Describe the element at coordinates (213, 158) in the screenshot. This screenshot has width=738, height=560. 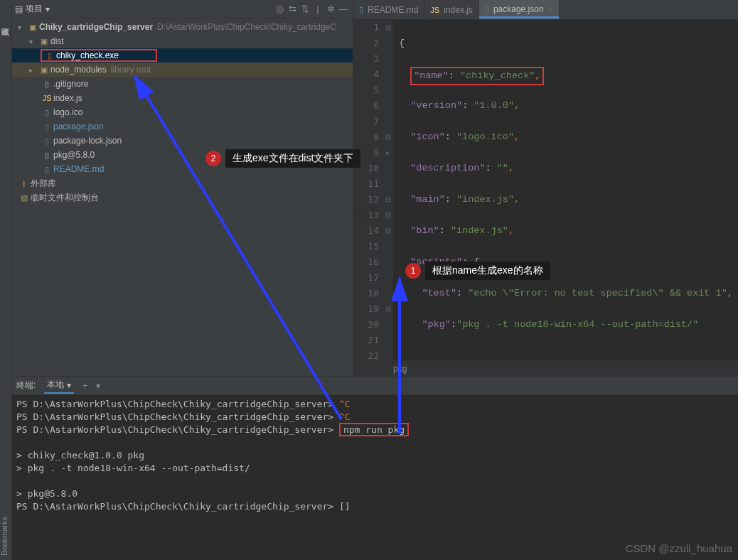
I see `annotation-bubble: 2` at that location.